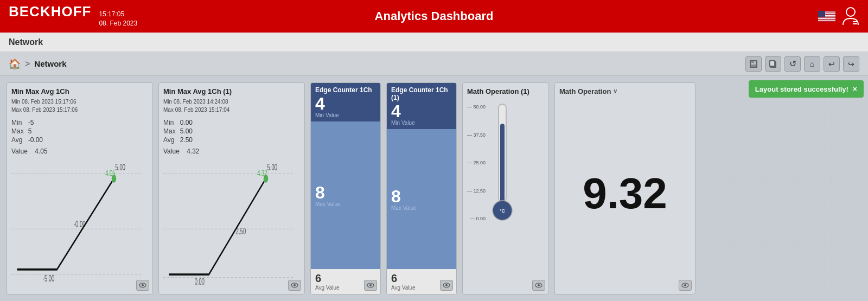  Describe the element at coordinates (371, 285) in the screenshot. I see `widget-edge1-eye` at that location.